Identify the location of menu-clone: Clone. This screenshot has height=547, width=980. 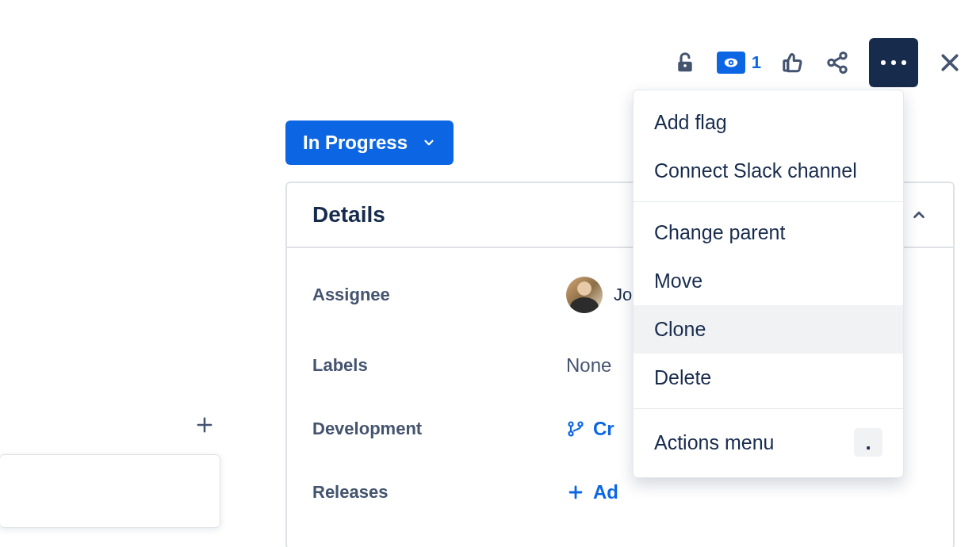
(768, 330).